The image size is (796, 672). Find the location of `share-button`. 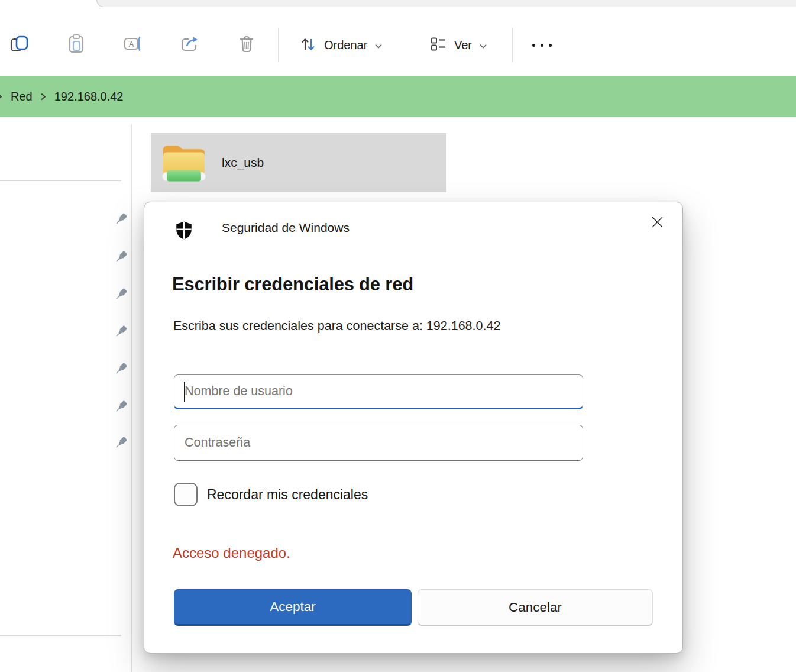

share-button is located at coordinates (190, 45).